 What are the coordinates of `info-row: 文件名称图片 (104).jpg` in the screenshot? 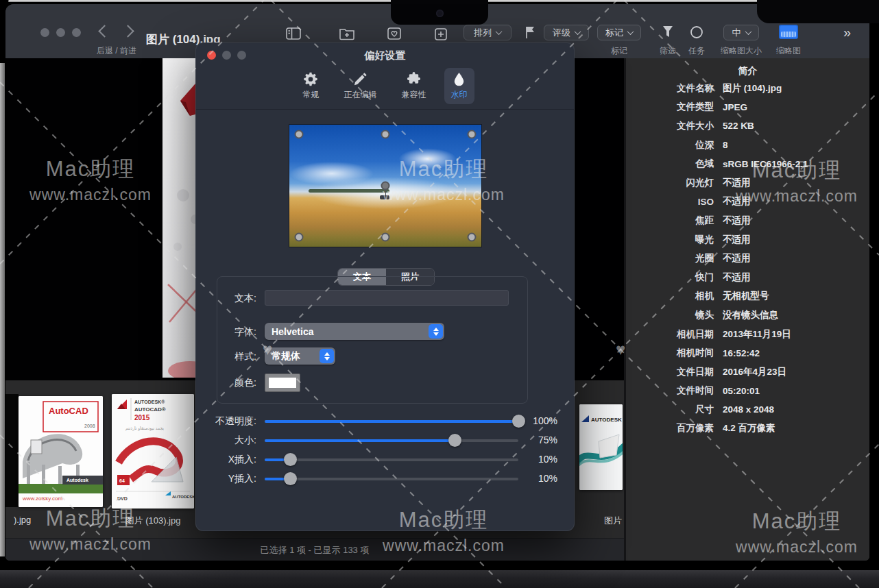 It's located at (746, 88).